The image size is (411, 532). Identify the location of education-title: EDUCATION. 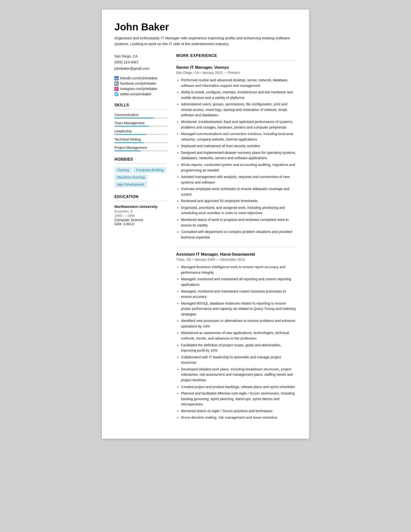
(141, 197).